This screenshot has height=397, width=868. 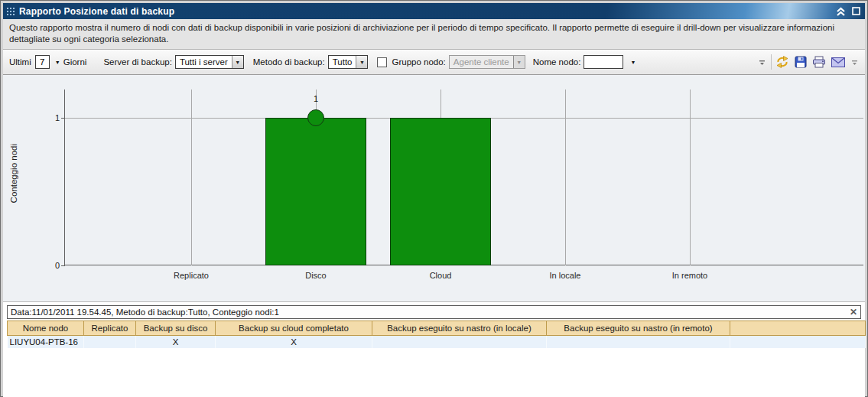 What do you see at coordinates (434, 312) in the screenshot?
I see `detail-info-bar: Data:11/01/2011 19.54.45, Metodo di back…` at bounding box center [434, 312].